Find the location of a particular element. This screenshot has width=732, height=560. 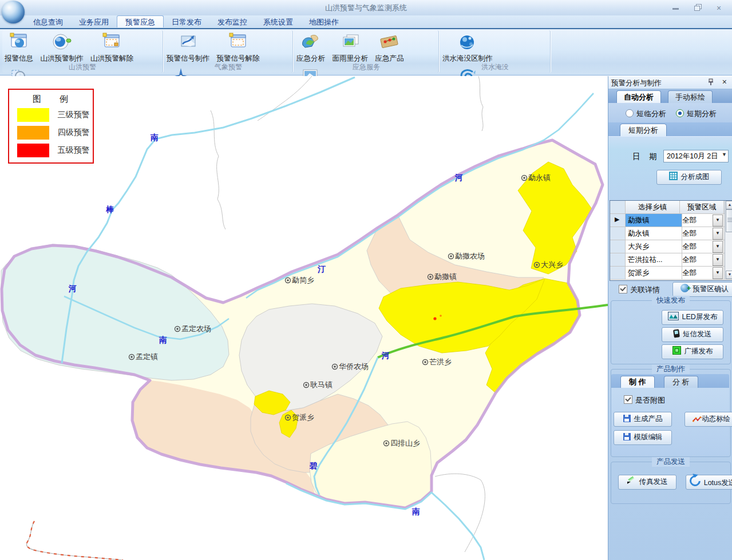

column-header-area: 预警区域 is located at coordinates (702, 207).